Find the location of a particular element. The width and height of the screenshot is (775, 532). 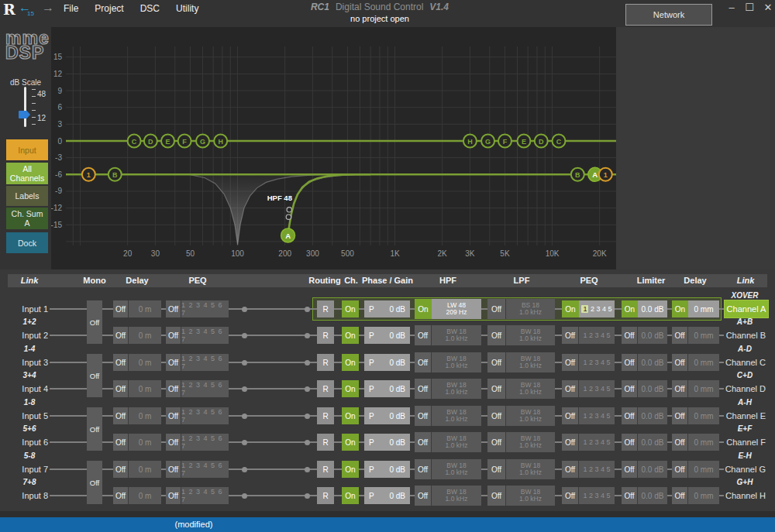

mono-button: Off is located at coordinates (95, 482).